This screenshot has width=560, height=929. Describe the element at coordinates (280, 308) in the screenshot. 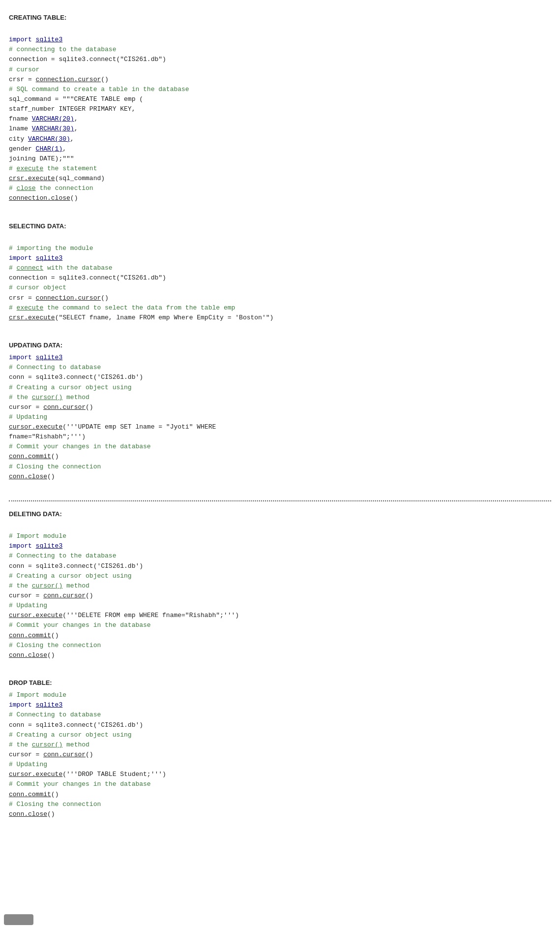

I see `code-line: # execute the command to select the data…` at that location.